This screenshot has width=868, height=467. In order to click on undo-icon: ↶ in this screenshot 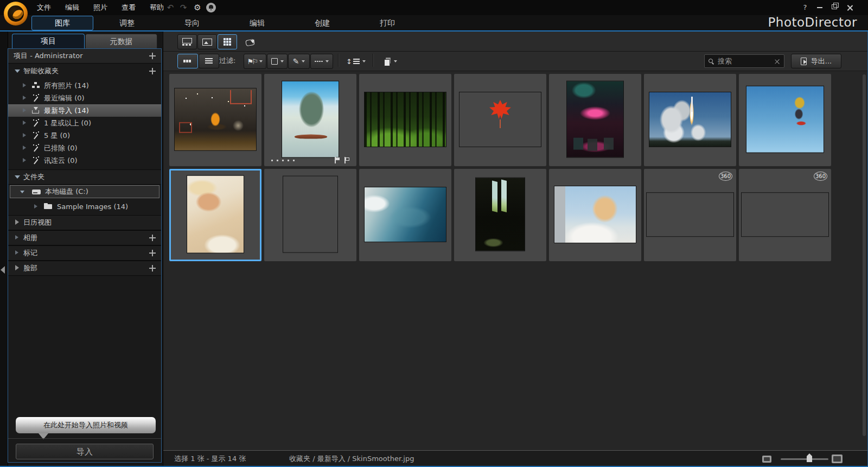, I will do `click(170, 8)`.